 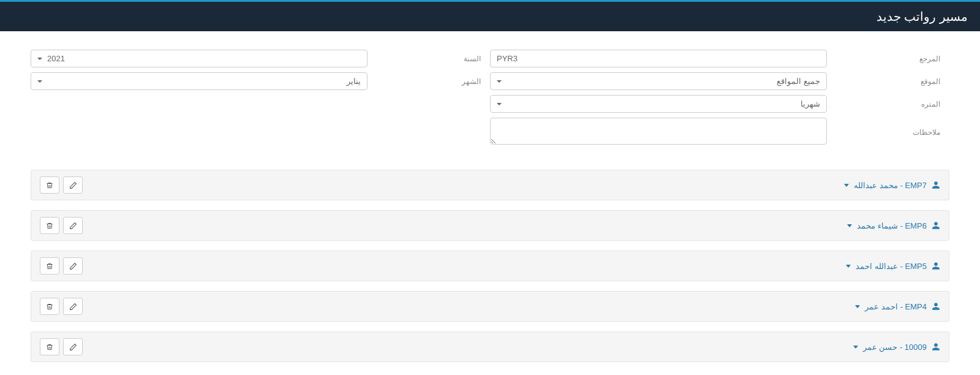 I want to click on employee-panel-toggle: EMP4 - احمد عمر, so click(x=898, y=306).